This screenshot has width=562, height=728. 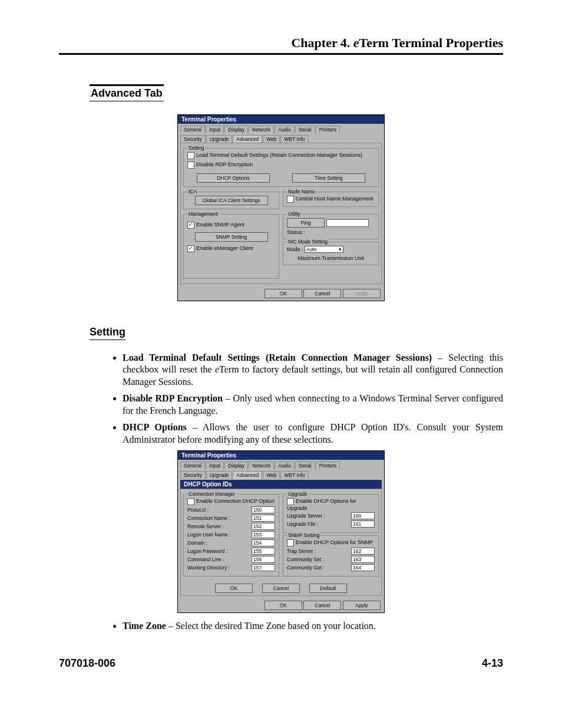 What do you see at coordinates (263, 568) in the screenshot?
I see `working-dir-input: 157` at bounding box center [263, 568].